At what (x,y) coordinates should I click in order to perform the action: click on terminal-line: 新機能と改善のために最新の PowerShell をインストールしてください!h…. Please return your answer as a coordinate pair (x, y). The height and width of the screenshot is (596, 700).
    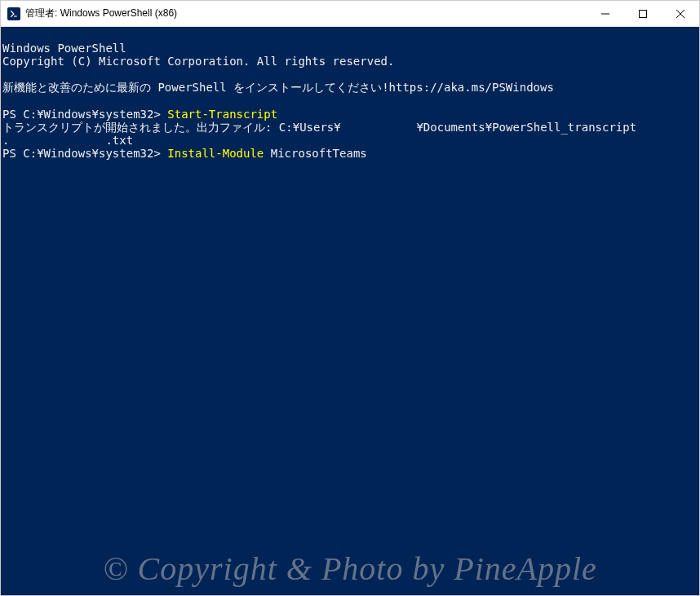
    Looking at the image, I should click on (278, 87).